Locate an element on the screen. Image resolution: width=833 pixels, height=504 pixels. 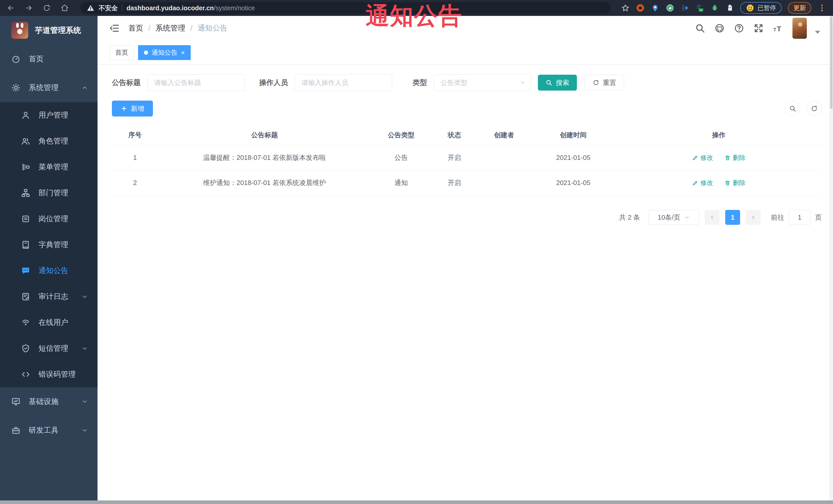
vertical-scrollbar is located at coordinates (831, 258).